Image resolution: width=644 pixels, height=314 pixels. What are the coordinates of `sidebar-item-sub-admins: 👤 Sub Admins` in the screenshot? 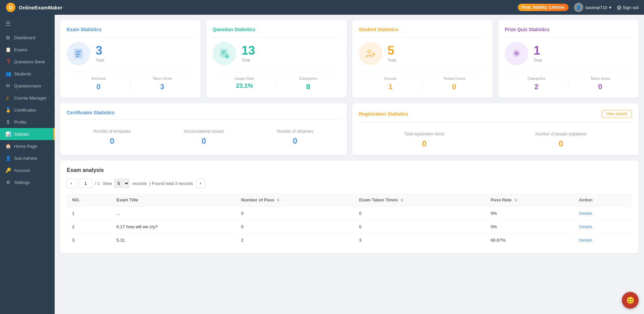 It's located at (28, 158).